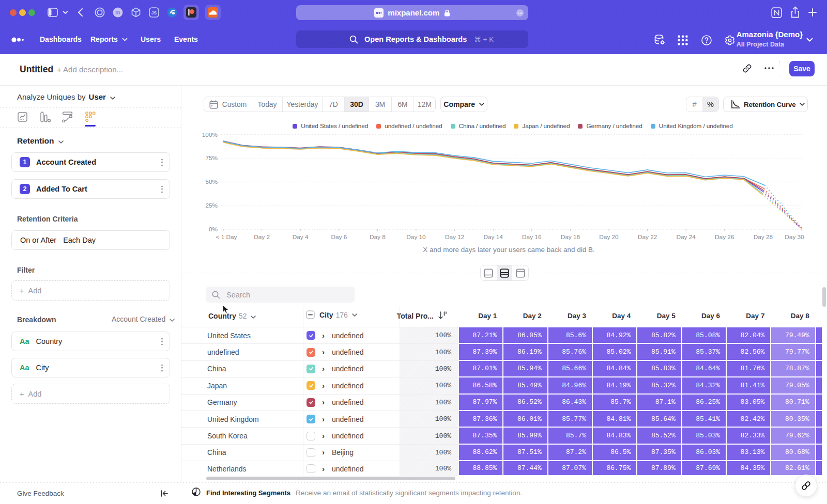 The image size is (827, 504). Describe the element at coordinates (339, 237) in the screenshot. I see `svg-text: Day 6` at that location.